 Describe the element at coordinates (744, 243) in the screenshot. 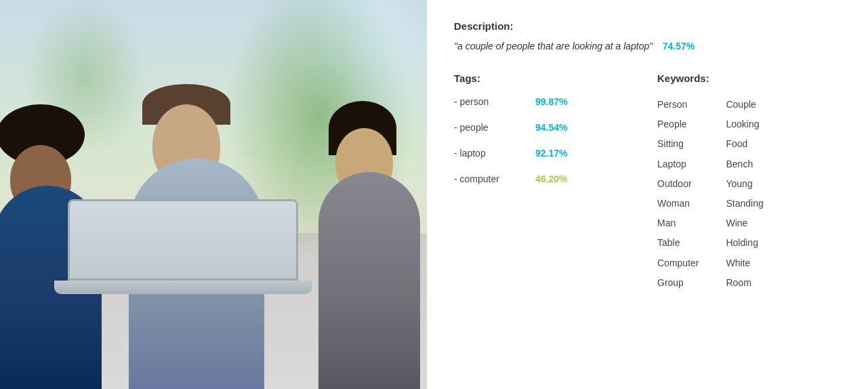

I see `keyword-holding: Holding` at that location.